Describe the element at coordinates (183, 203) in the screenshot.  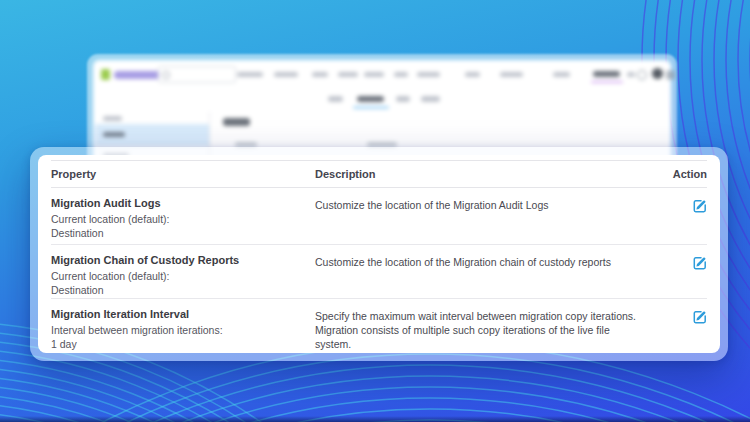
I see `property-title: Migration Audit Logs` at that location.